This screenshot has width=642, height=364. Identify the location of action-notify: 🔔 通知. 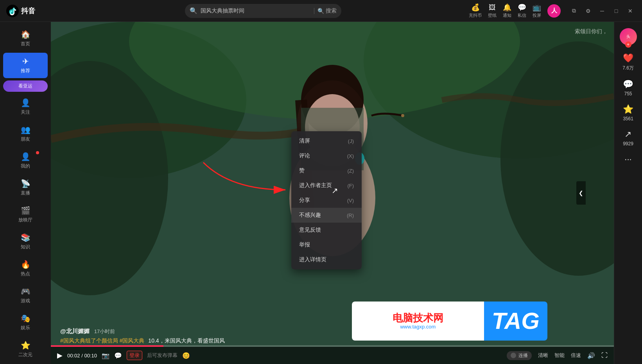
(507, 11).